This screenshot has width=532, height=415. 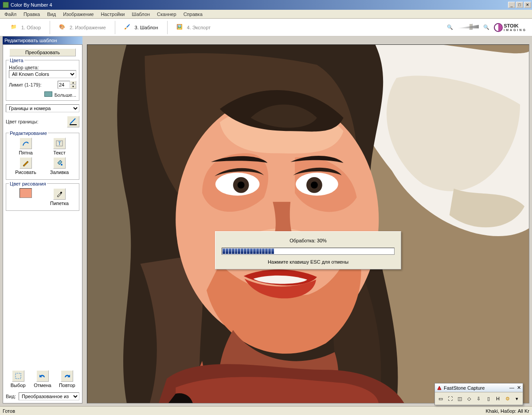 I want to click on draw-button, so click(x=26, y=163).